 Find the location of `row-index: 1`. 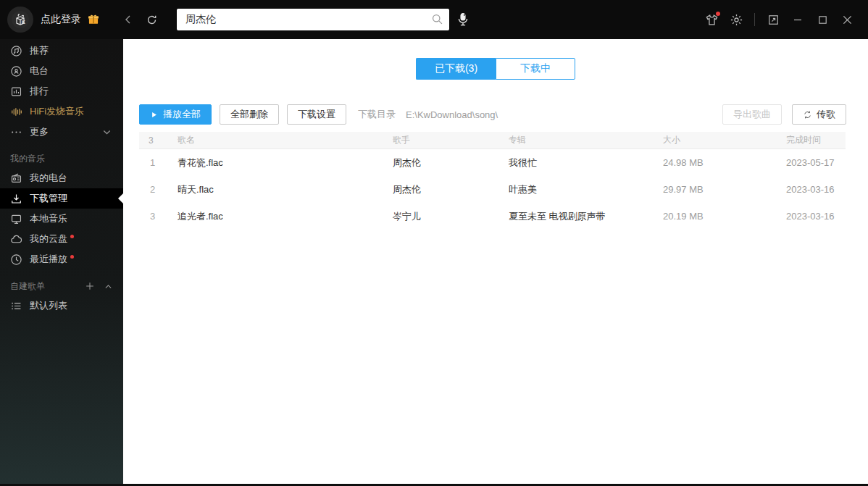

row-index: 1 is located at coordinates (158, 162).